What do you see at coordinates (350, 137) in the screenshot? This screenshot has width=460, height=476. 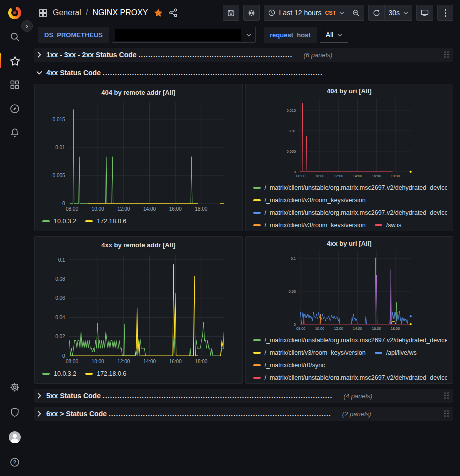 I see `chart-404-by-uri: 08:0010:0012:0014:0016:0018:0000.0050.01…` at bounding box center [350, 137].